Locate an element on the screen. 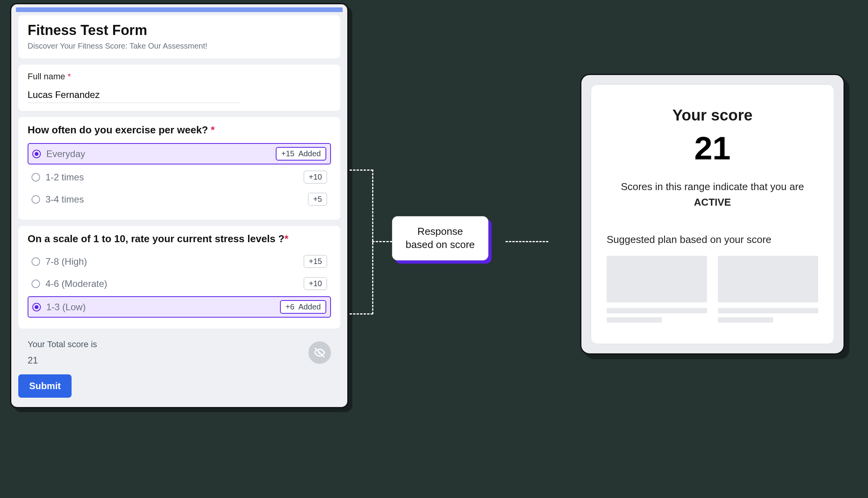 The image size is (868, 498). form-title: Fitness Test Form is located at coordinates (179, 30).